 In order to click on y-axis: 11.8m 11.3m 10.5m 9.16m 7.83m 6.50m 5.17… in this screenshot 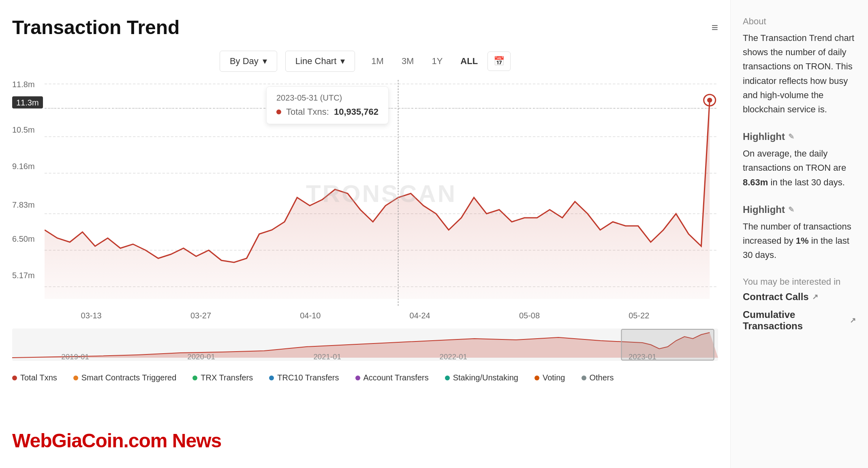, I will do `click(28, 193)`.